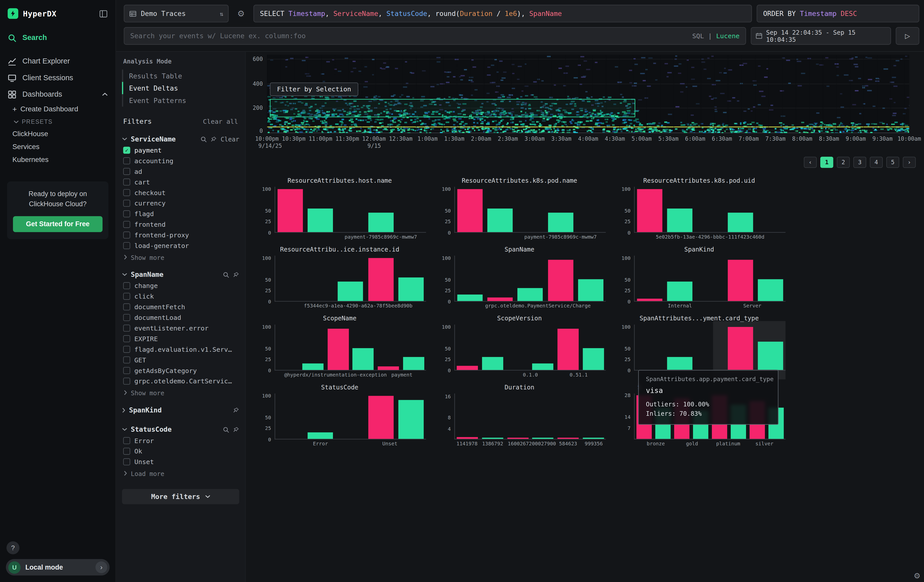 This screenshot has height=582, width=924. What do you see at coordinates (180, 328) in the screenshot?
I see `filter-checkbox-eventlistener-error: eventListener.error` at bounding box center [180, 328].